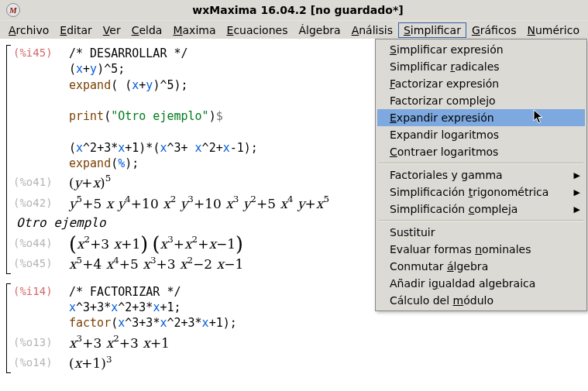 The image size is (588, 391). I want to click on menu-item-1: Simplificar radicales, so click(481, 67).